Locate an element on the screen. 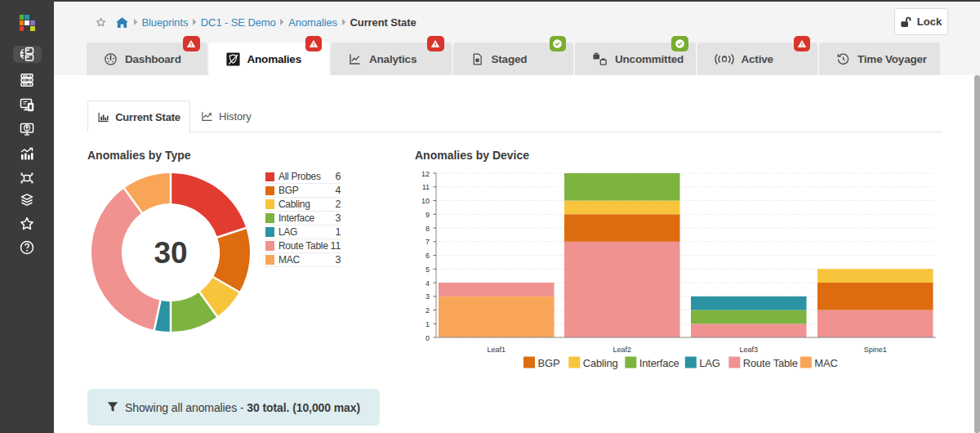 Image resolution: width=980 pixels, height=433 pixels. svg-text: Leaf2 is located at coordinates (622, 350).